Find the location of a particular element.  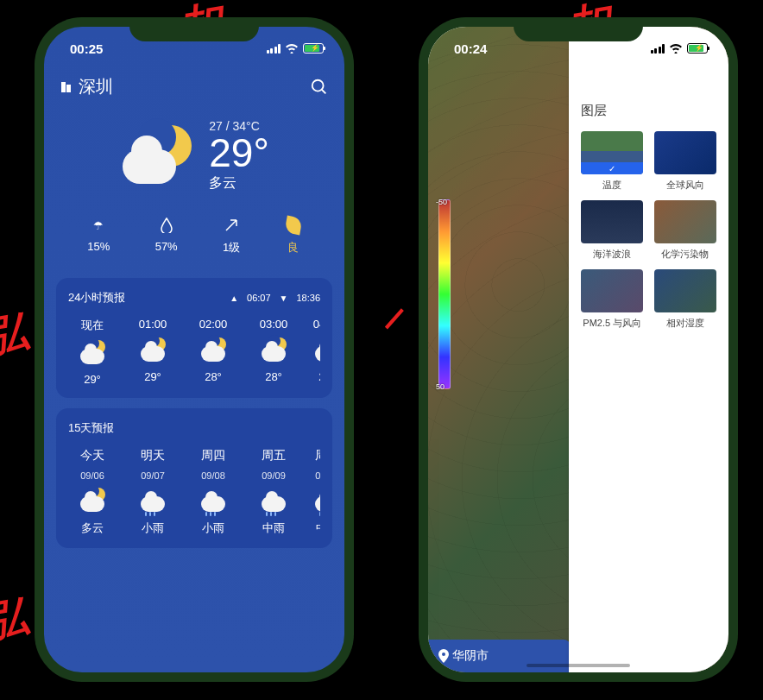

hourly-item: 02:00 28° is located at coordinates (213, 352).